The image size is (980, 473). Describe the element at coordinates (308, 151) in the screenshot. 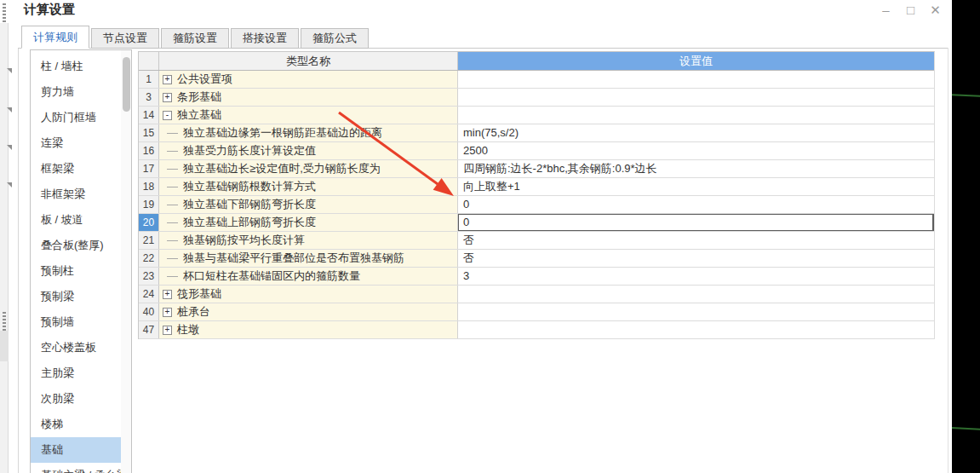

I see `setting-name-cell: 独基受力筋长度计算设定值` at that location.